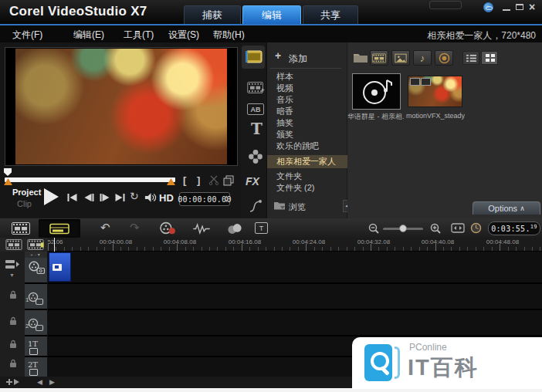  I want to click on library-item-banjiang: 颁奖, so click(307, 134).